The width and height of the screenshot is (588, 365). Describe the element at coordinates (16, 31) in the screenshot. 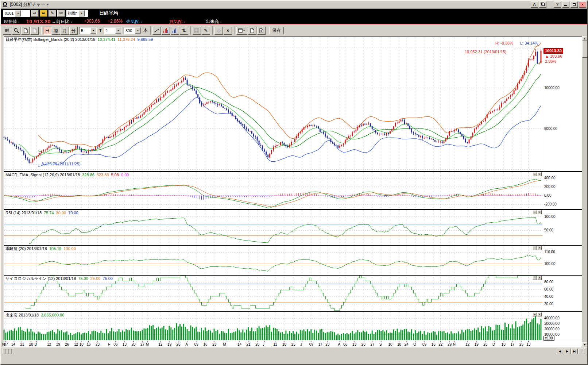

I see `zoom-tool-button` at that location.